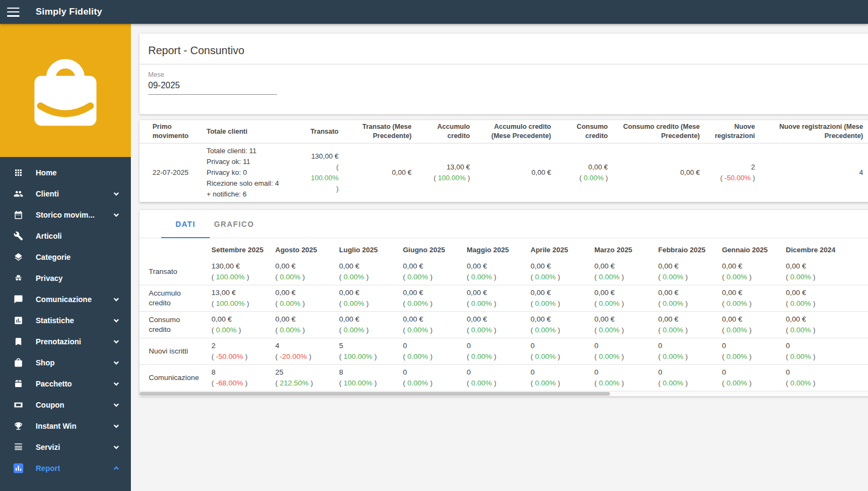 This screenshot has height=491, width=868. I want to click on sidebar-item-storico-movim: Storico movim..., so click(65, 214).